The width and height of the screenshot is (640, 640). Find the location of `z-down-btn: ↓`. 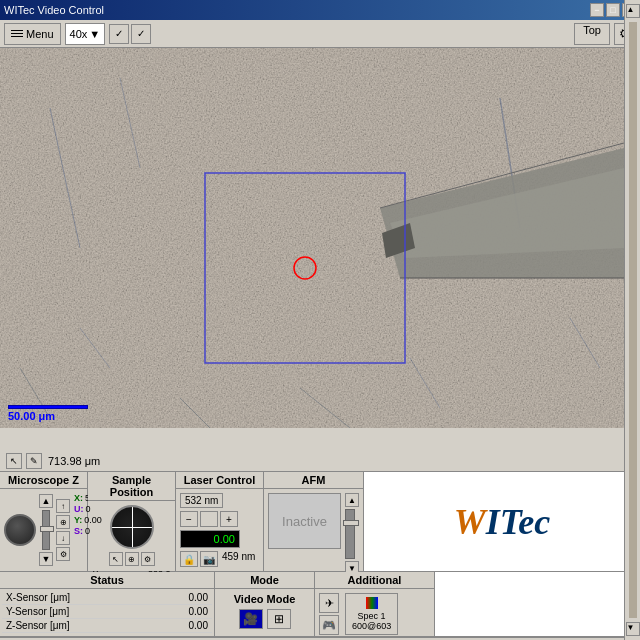

z-down-btn: ↓ is located at coordinates (63, 538).